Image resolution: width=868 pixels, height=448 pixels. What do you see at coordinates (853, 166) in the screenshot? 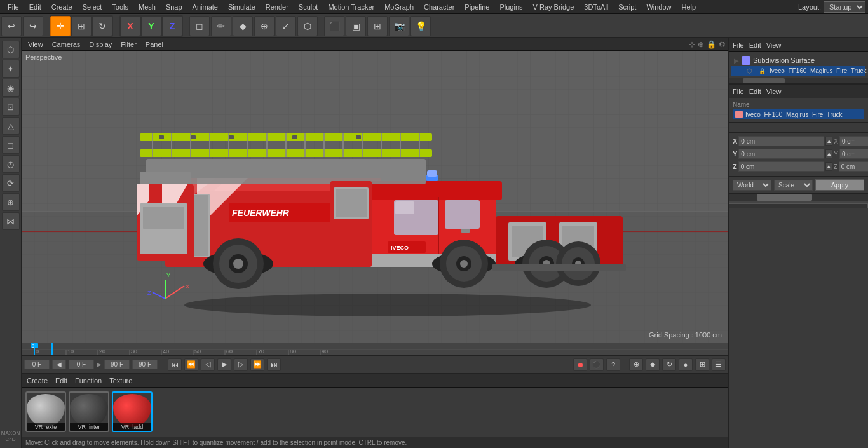
I see `coord-z-val2` at bounding box center [853, 166].